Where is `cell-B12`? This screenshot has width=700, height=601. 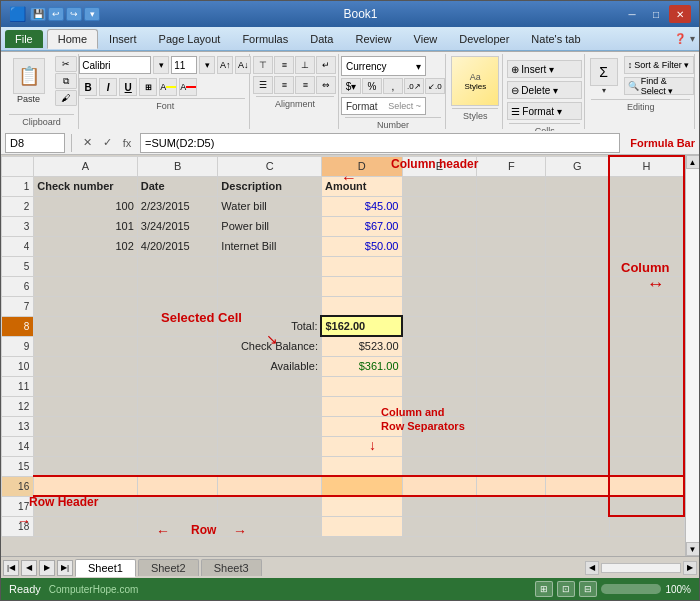
cell-B12 is located at coordinates (178, 406).